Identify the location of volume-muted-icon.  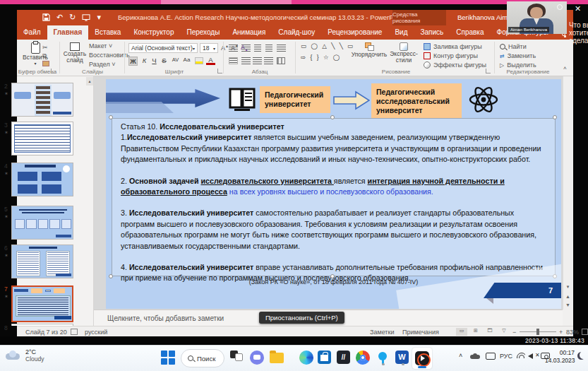
(531, 355).